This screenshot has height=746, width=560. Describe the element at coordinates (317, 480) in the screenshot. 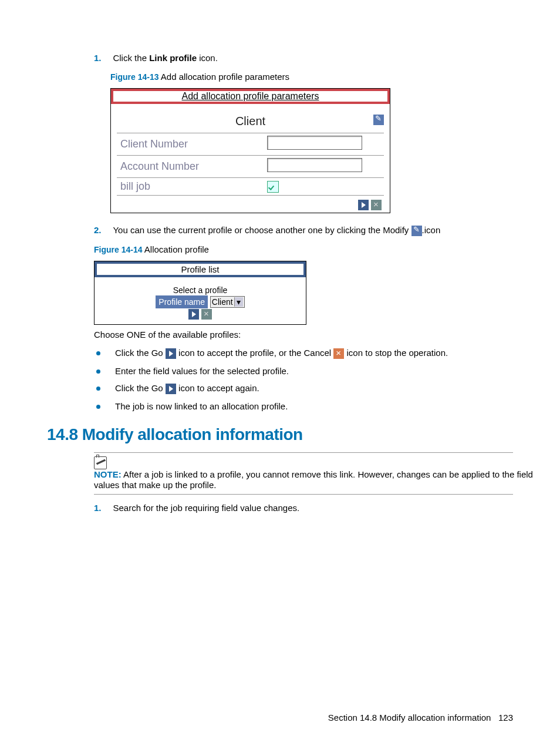

I see `note-content: NOTE: After a job is linked to a profile…` at that location.